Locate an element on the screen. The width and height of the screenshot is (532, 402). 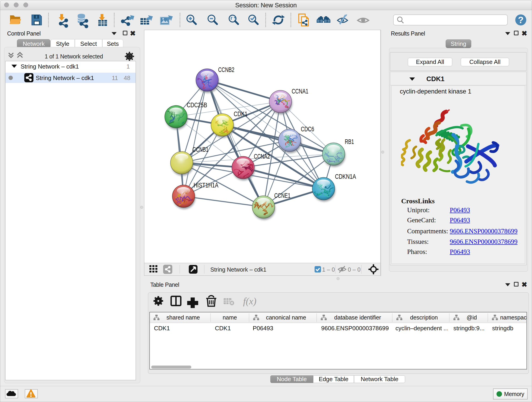
svg-text: CCNA2 is located at coordinates (262, 156).